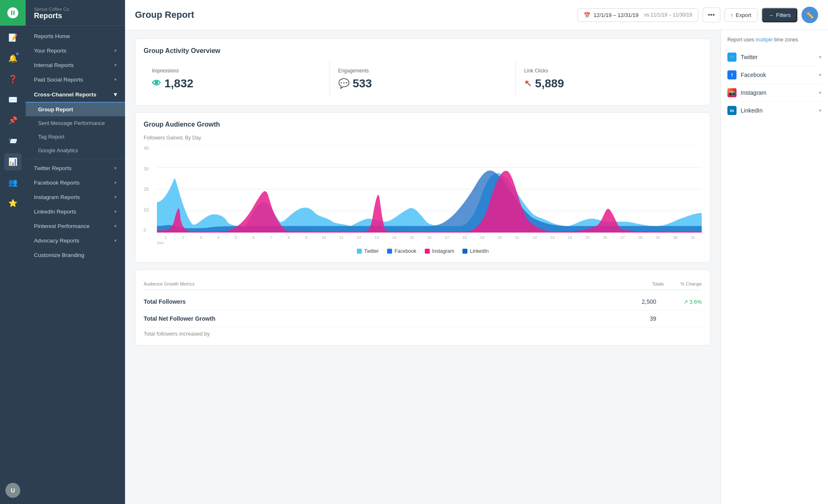 The height and width of the screenshot is (504, 828). Describe the element at coordinates (372, 251) in the screenshot. I see `twitter-legend-label: Twitter` at that location.